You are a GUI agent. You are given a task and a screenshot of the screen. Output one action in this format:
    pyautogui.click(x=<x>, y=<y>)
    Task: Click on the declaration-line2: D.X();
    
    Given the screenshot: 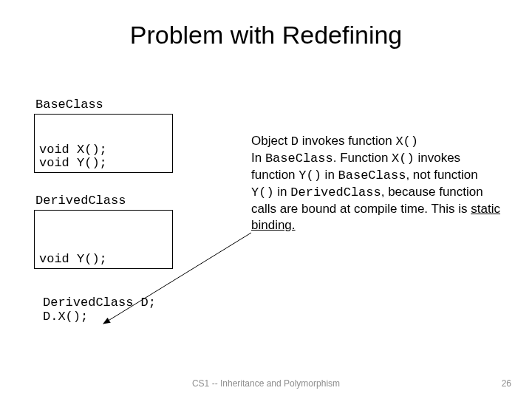 What is the action you would take?
    pyautogui.click(x=99, y=316)
    